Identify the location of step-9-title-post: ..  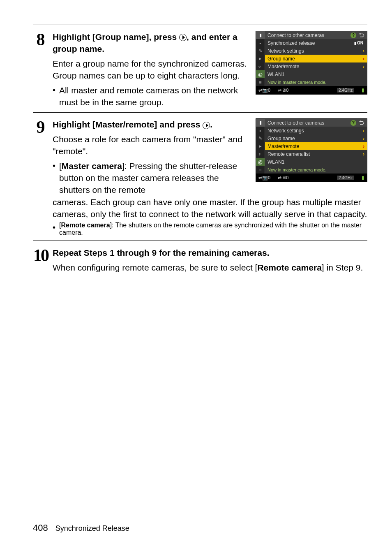
(211, 124).